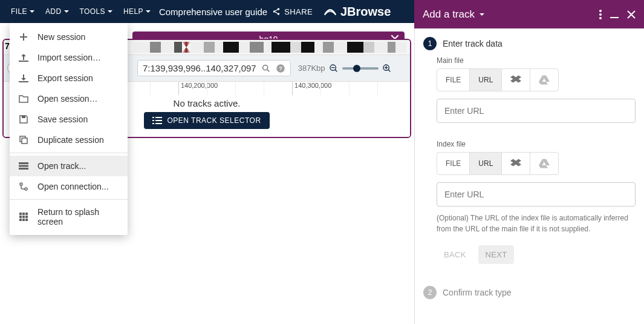 This screenshot has height=324, width=644. I want to click on step2-title: Confirm track type, so click(477, 293).